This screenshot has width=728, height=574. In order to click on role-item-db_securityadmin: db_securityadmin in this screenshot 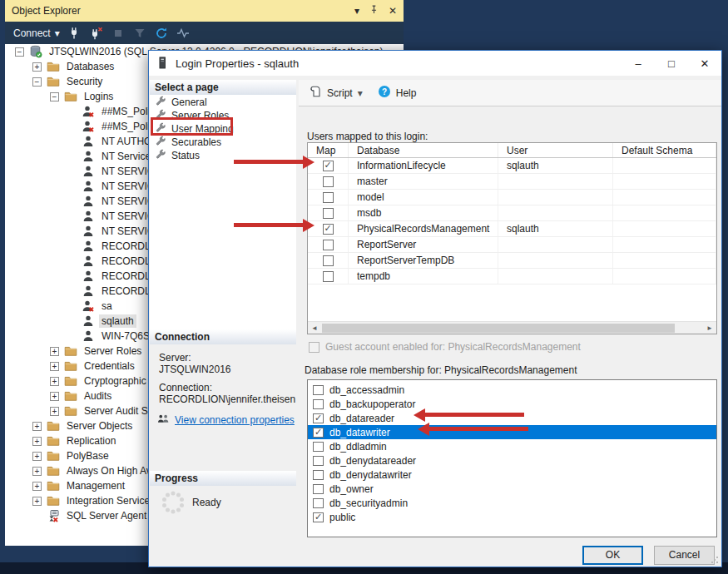, I will do `click(513, 502)`.